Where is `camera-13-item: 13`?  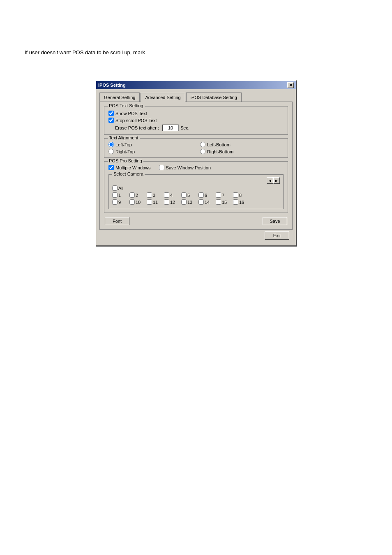 camera-13-item: 13 is located at coordinates (187, 202).